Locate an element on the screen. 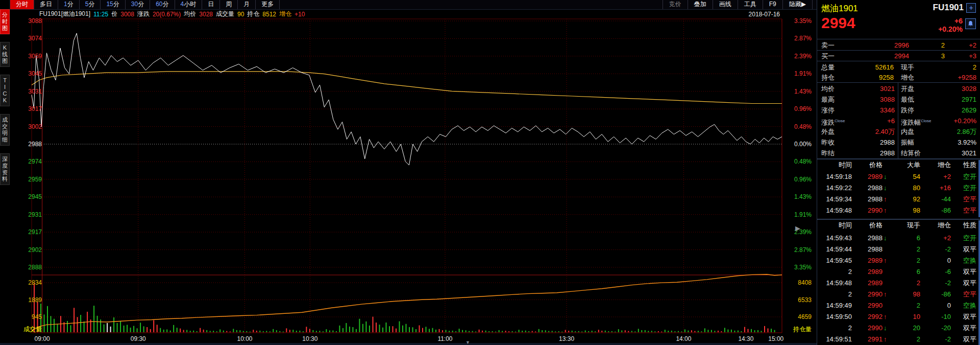 This screenshot has height=345, width=980. quote-grid-value: 3028 is located at coordinates (953, 89).